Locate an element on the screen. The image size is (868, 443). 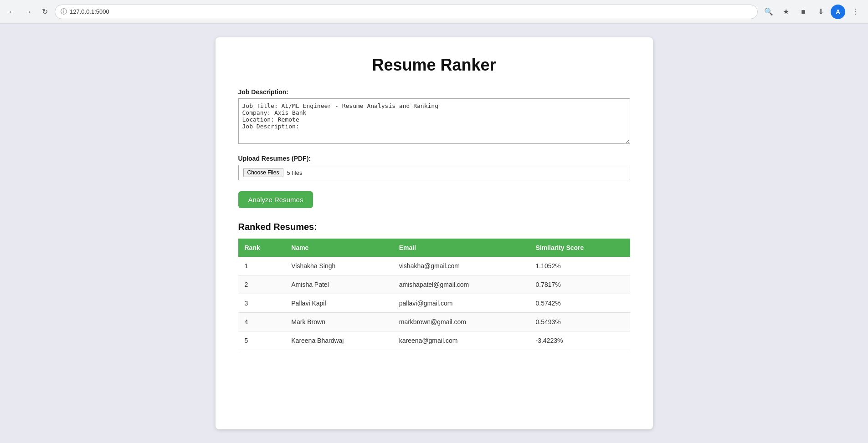
menu-icon: ⋮ is located at coordinates (855, 12).